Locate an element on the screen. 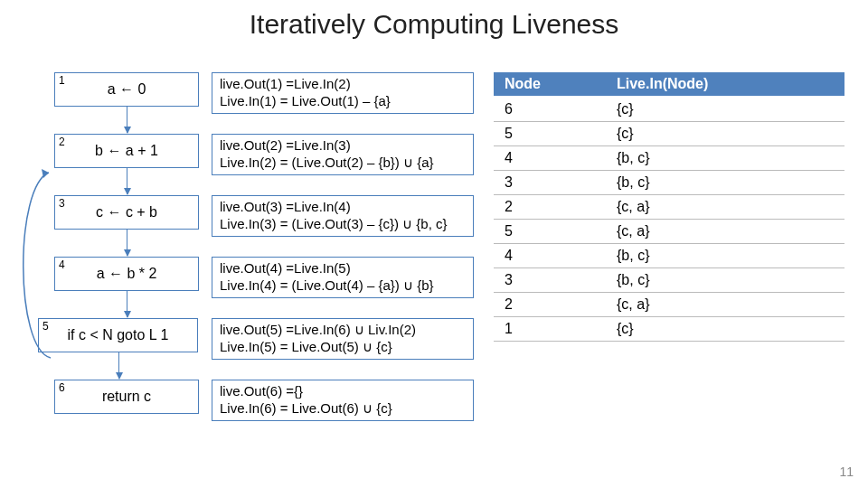 This screenshot has width=868, height=488. cfg-column: 1 a ← 0 2 b ← a + 1 3 c ← c + b 4 a ← b … is located at coordinates (127, 257).